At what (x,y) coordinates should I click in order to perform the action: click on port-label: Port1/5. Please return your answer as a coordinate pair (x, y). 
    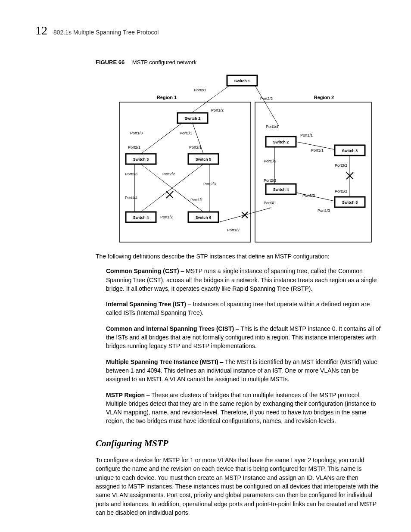
    Looking at the image, I should click on (270, 161).